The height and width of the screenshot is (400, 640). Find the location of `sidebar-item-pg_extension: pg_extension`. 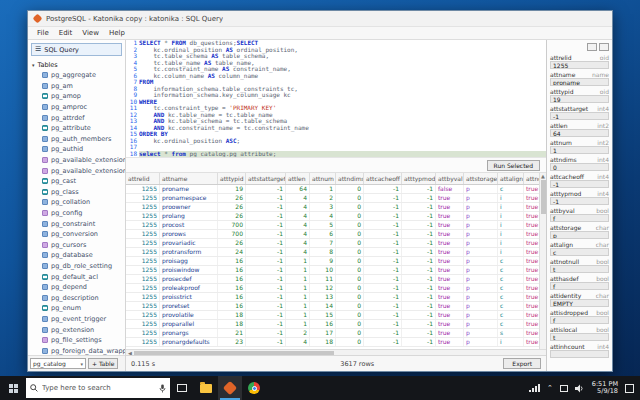

sidebar-item-pg_extension: pg_extension is located at coordinates (78, 330).